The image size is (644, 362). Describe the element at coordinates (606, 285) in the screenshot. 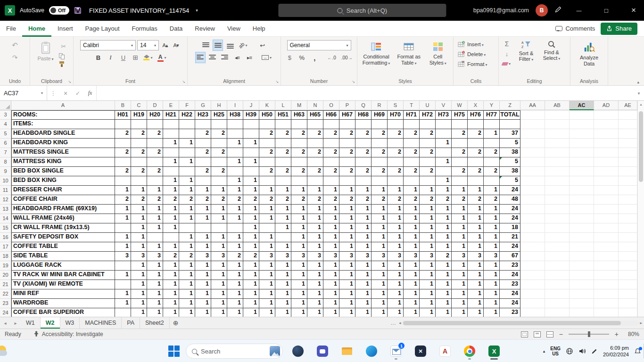

I see `cell-AD21` at that location.